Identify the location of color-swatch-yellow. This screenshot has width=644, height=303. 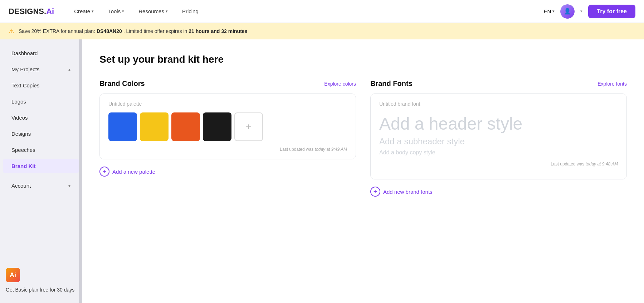
(154, 127).